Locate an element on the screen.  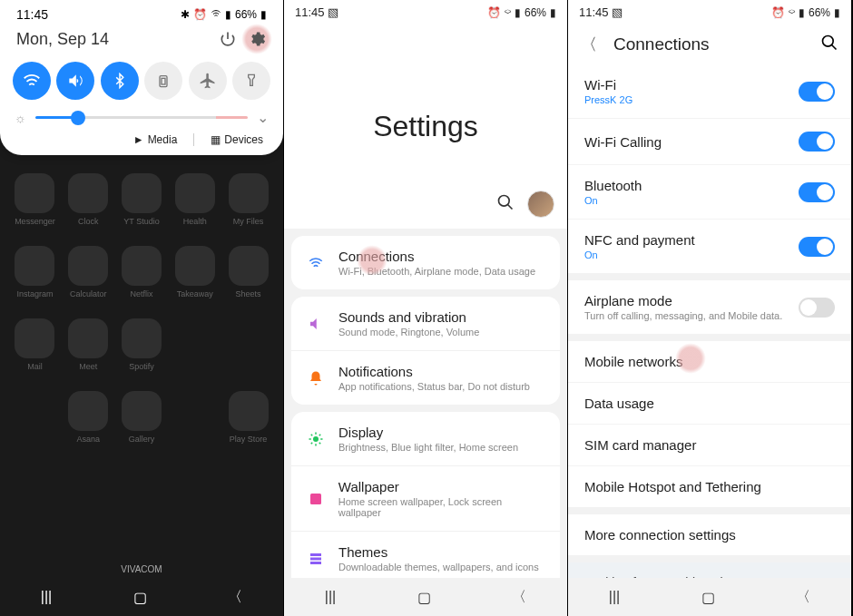
app-icon: Sheets is located at coordinates (249, 272).